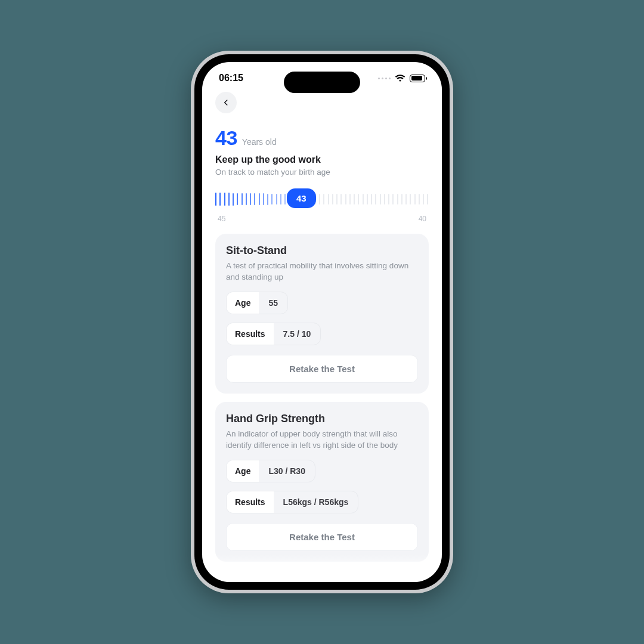  I want to click on card-title: Hand Grip Strength, so click(322, 419).